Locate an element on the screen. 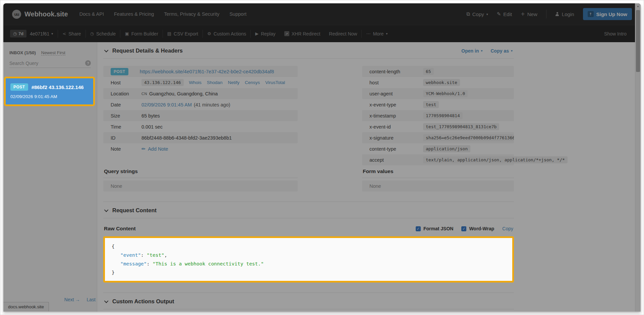 The image size is (644, 315). whois-link: Whois is located at coordinates (195, 82).